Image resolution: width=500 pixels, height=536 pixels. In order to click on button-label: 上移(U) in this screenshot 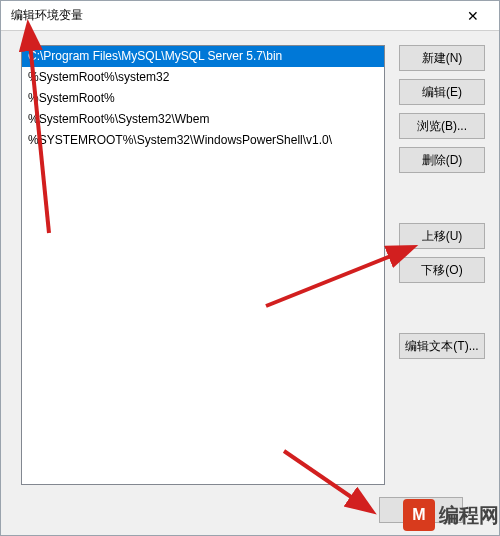, I will do `click(442, 236)`.